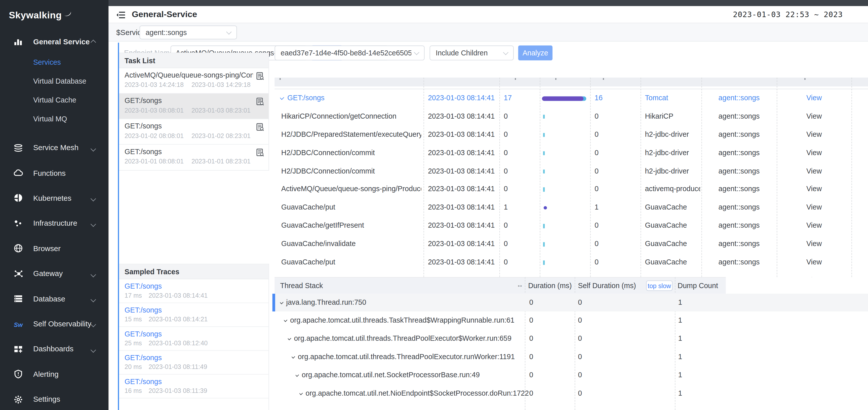 The image size is (868, 410). What do you see at coordinates (194, 157) in the screenshot?
I see `task-list-item: GET:/songs 2023-01-01 08:08:01 2023-01-0…` at bounding box center [194, 157].